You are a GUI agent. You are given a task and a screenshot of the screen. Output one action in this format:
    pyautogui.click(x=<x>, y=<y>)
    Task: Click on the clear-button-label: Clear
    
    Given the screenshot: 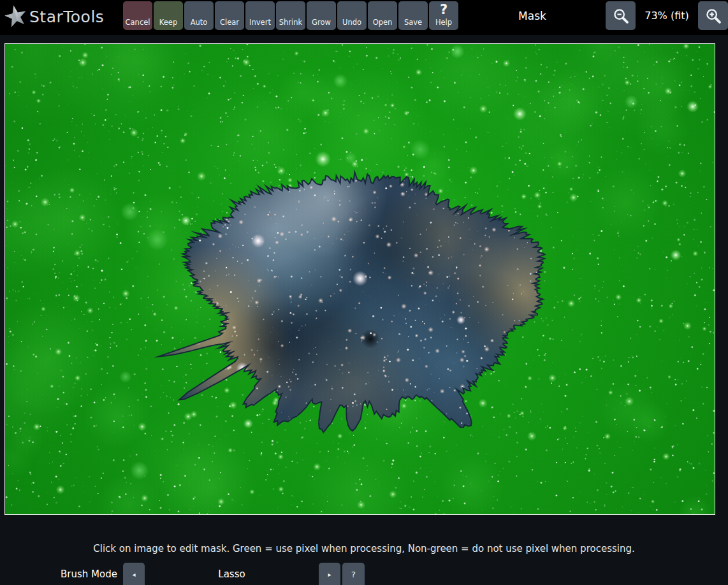 What is the action you would take?
    pyautogui.click(x=229, y=22)
    